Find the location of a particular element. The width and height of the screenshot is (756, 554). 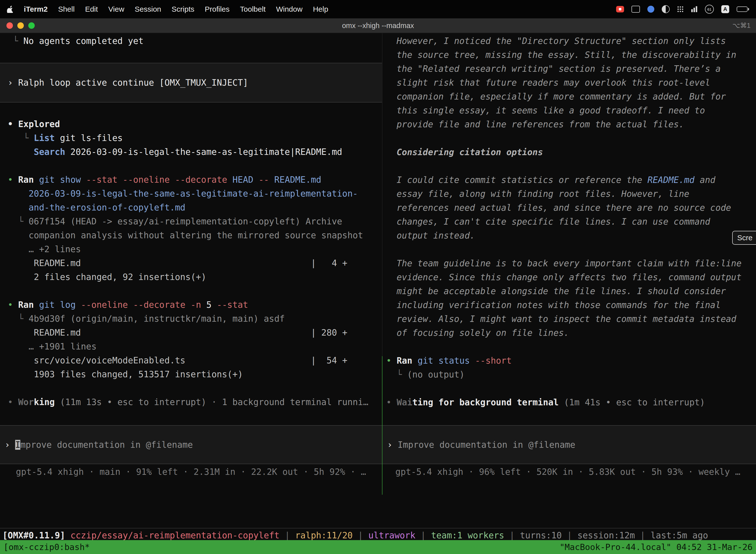

menu-item-window: Window is located at coordinates (290, 9).